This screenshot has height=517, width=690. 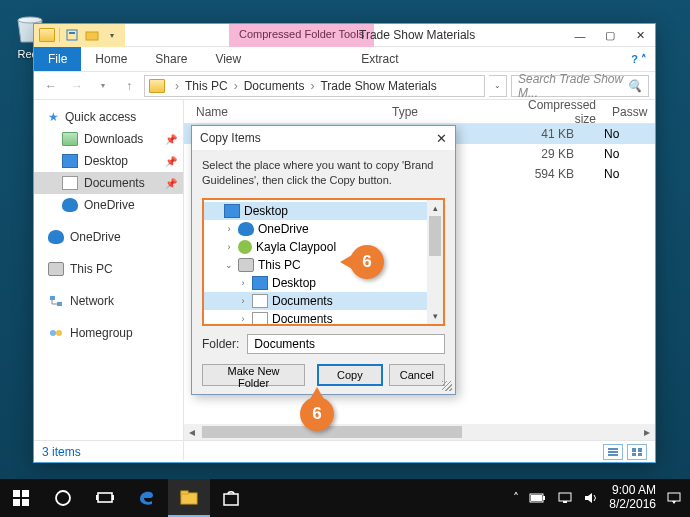 What do you see at coordinates (72, 35) in the screenshot?
I see `qat-props-icon` at bounding box center [72, 35].